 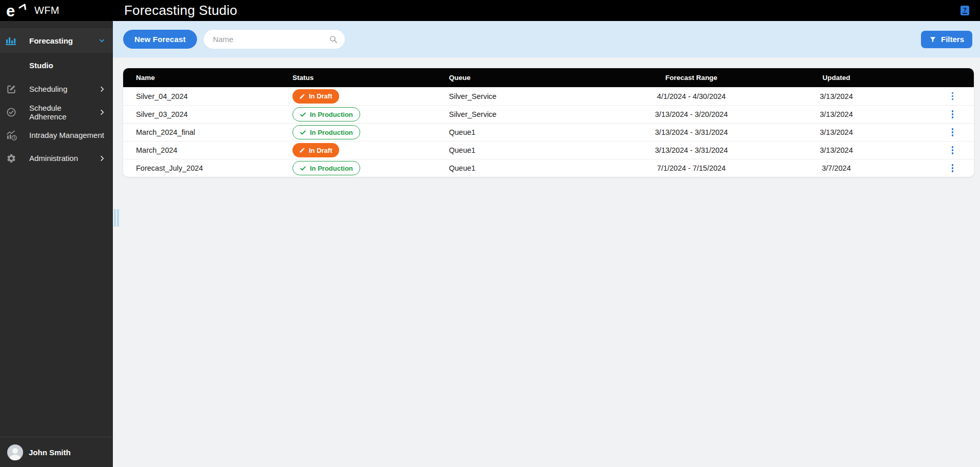 What do you see at coordinates (528, 78) in the screenshot?
I see `column-header-queue: Queue` at bounding box center [528, 78].